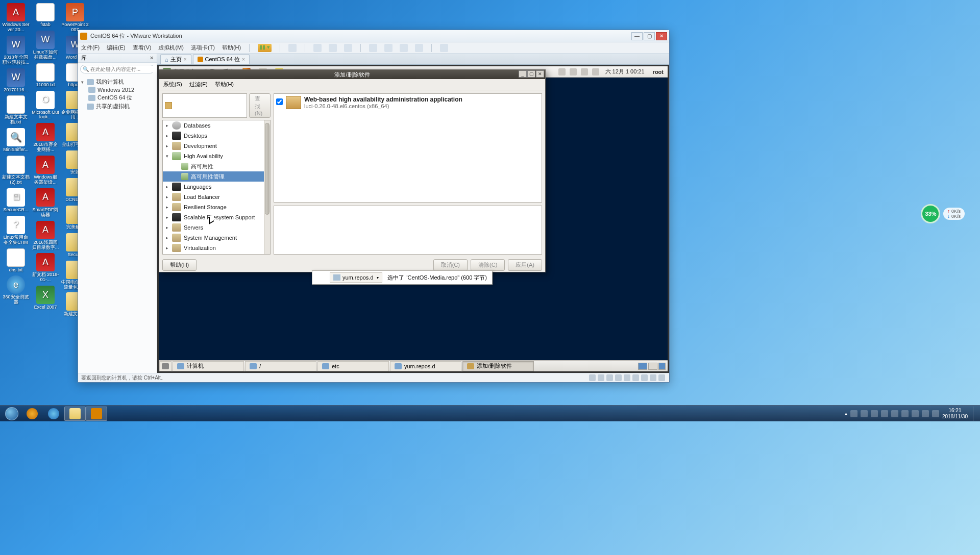 This screenshot has height=555, width=980. Describe the element at coordinates (75, 414) in the screenshot. I see `taskbar-pin-folder` at that location.